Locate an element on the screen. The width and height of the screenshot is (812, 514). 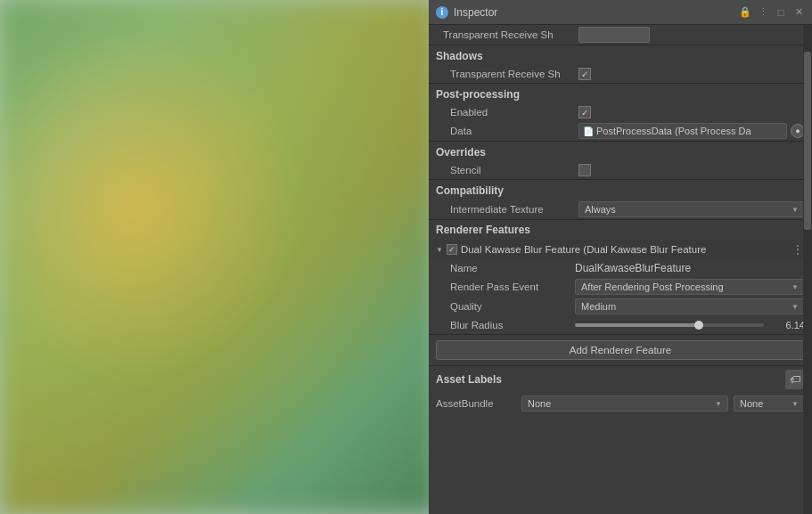
intermediate-texture-row: Intermediate Texture Always ▼ is located at coordinates (620, 209).